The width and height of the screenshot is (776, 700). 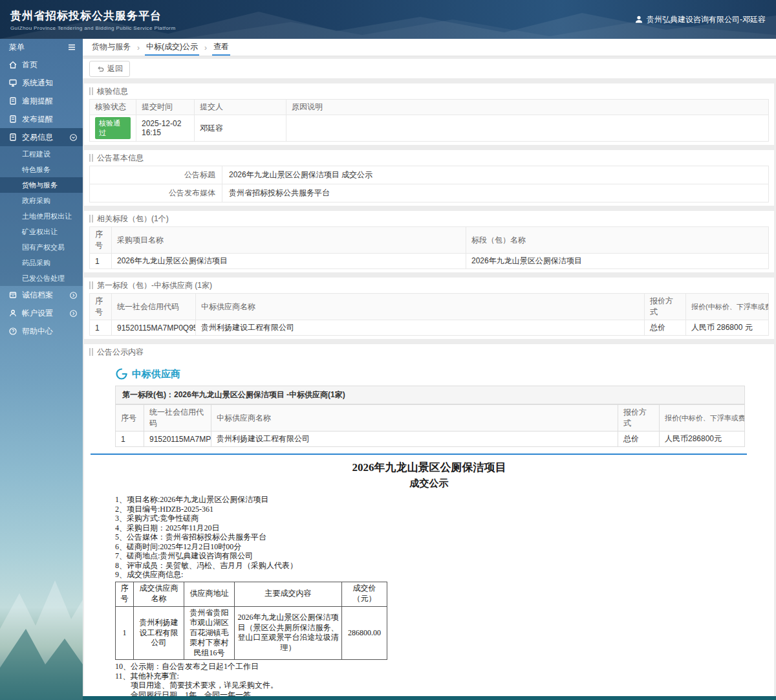 What do you see at coordinates (428, 510) in the screenshot?
I see `doc-line: 2、项目编号:HDZB-2025-361` at bounding box center [428, 510].